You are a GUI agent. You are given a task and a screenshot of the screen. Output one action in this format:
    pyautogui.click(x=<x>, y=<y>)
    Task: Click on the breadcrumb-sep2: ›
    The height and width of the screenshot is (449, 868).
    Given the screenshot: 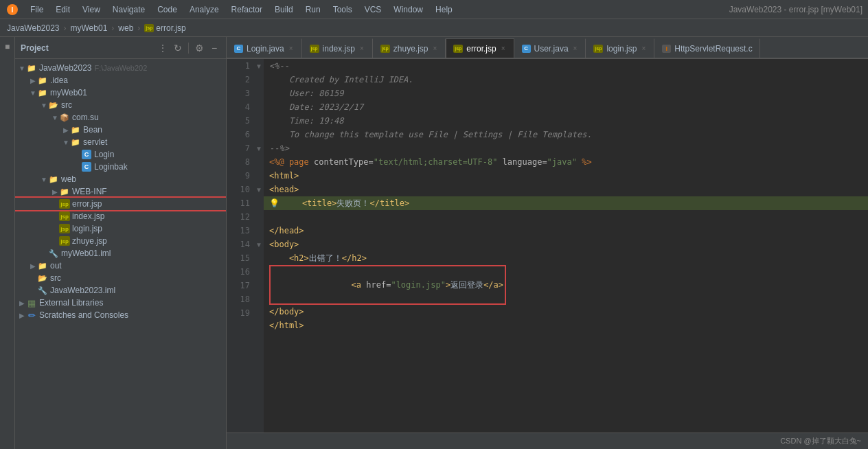 What is the action you would take?
    pyautogui.click(x=113, y=28)
    